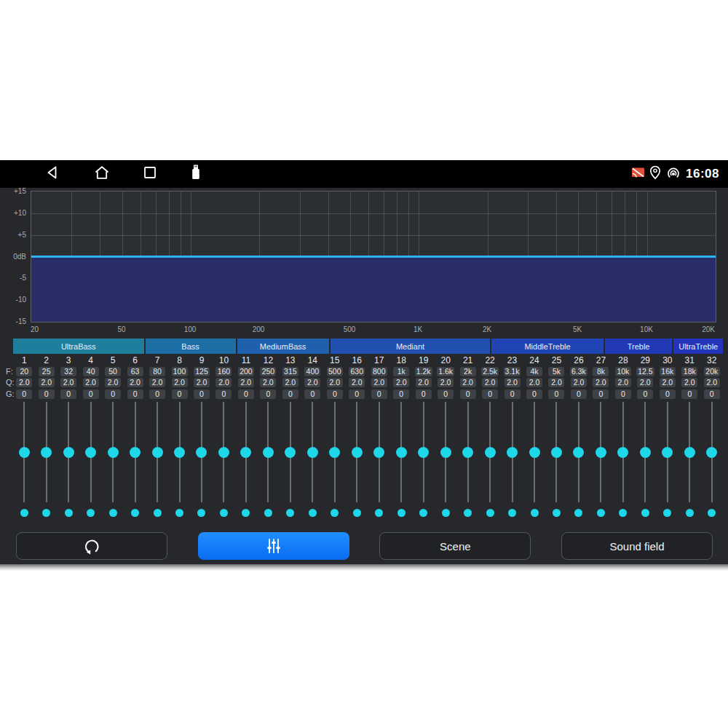 Image resolution: width=728 pixels, height=728 pixels. Describe the element at coordinates (135, 371) in the screenshot. I see `frequency-value-ch6: 63` at that location.